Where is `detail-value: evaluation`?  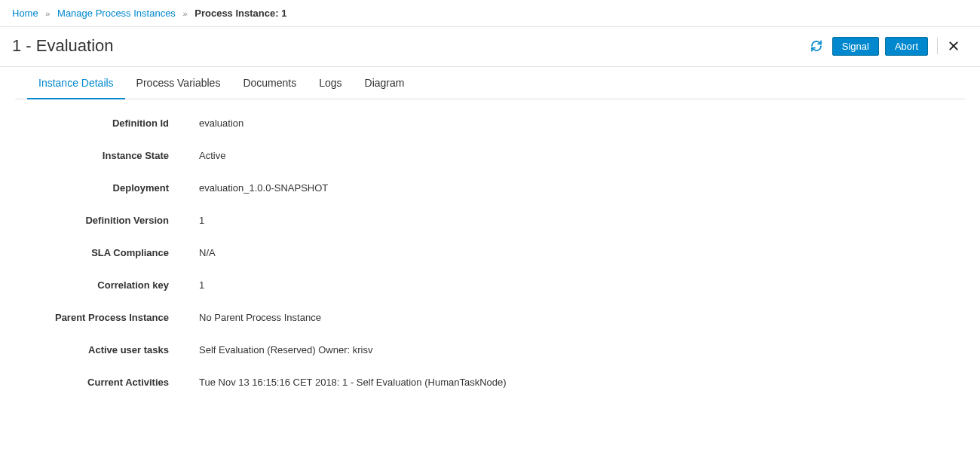
detail-value: evaluation is located at coordinates (565, 124).